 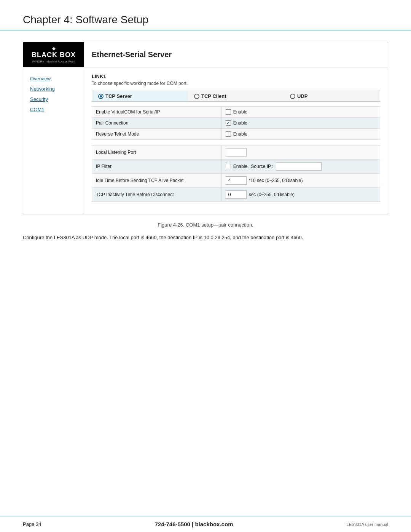 I want to click on ip-filter-source-input, so click(x=299, y=166).